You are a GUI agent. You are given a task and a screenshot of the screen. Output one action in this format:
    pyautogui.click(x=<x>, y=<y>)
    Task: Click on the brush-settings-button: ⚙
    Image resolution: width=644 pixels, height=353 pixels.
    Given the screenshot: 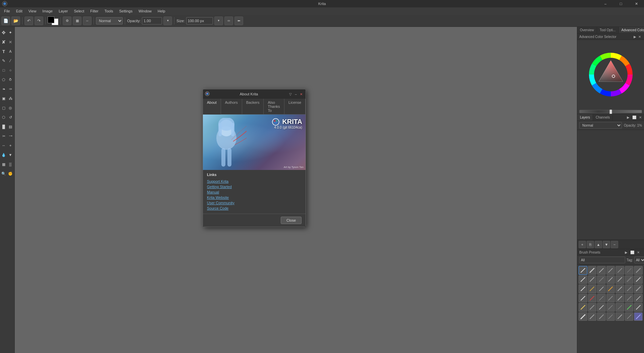 What is the action you would take?
    pyautogui.click(x=67, y=21)
    